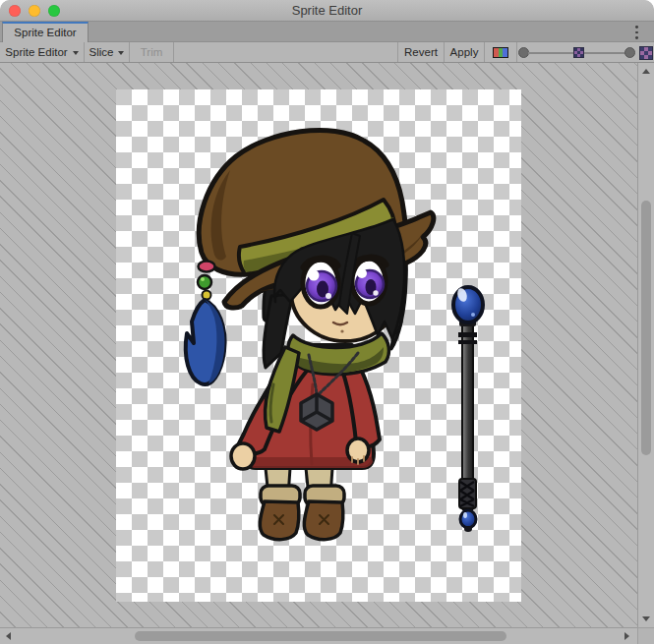  I want to click on sprite-editor-dropdown-label: Sprite Editor, so click(35, 52).